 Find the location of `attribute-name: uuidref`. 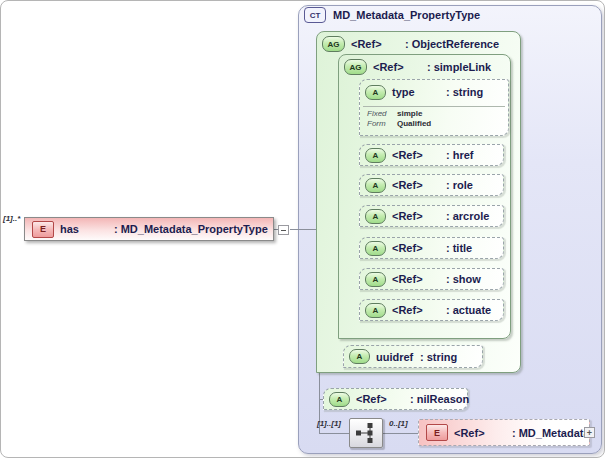

attribute-name: uuidref is located at coordinates (395, 357).